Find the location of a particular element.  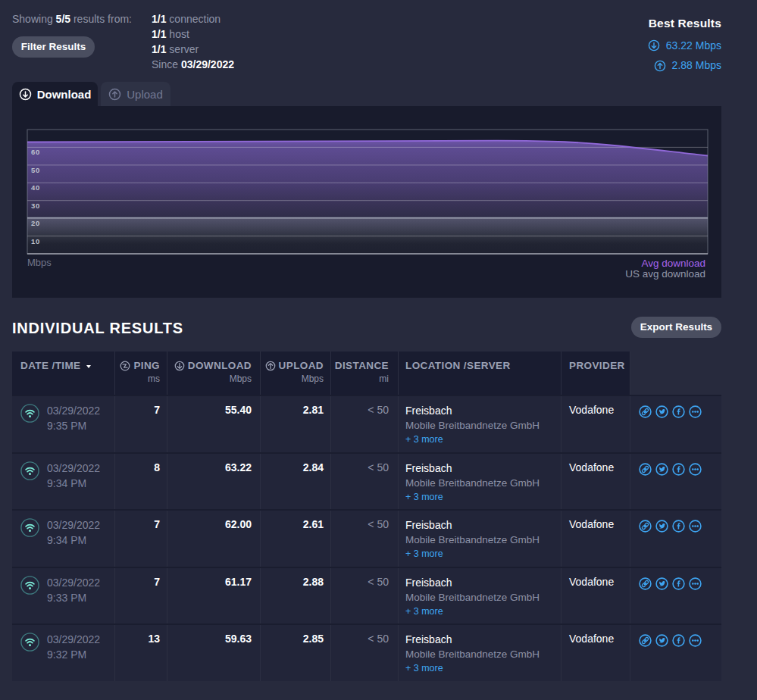

svg-text: US avg download is located at coordinates (665, 274).